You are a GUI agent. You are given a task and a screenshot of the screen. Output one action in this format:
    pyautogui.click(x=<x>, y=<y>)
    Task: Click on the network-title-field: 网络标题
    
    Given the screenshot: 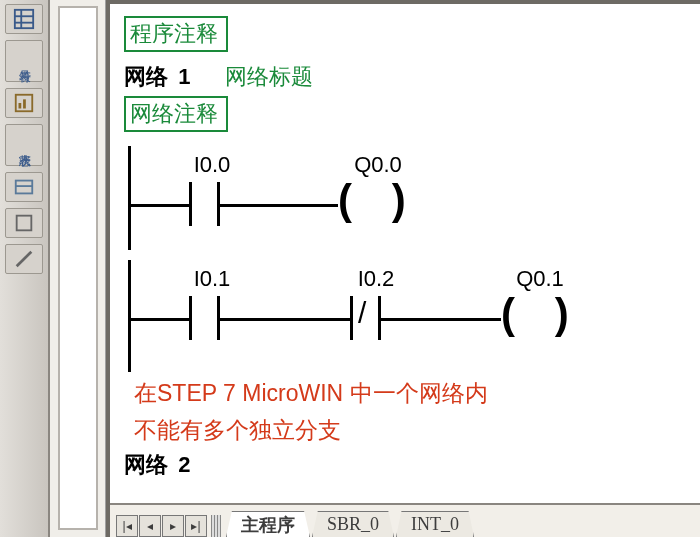 What is the action you would take?
    pyautogui.click(x=269, y=76)
    